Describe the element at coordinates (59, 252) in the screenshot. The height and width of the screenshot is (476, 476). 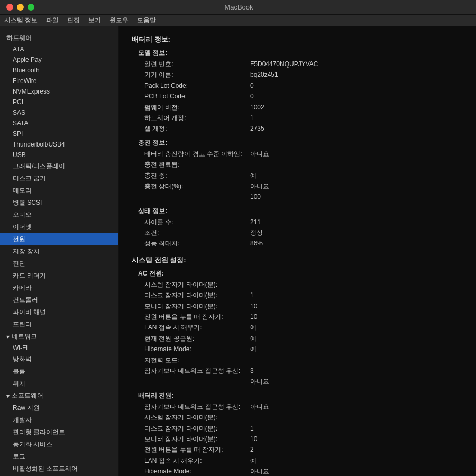
I see `sidebar-item-storage: 저장 장치` at that location.